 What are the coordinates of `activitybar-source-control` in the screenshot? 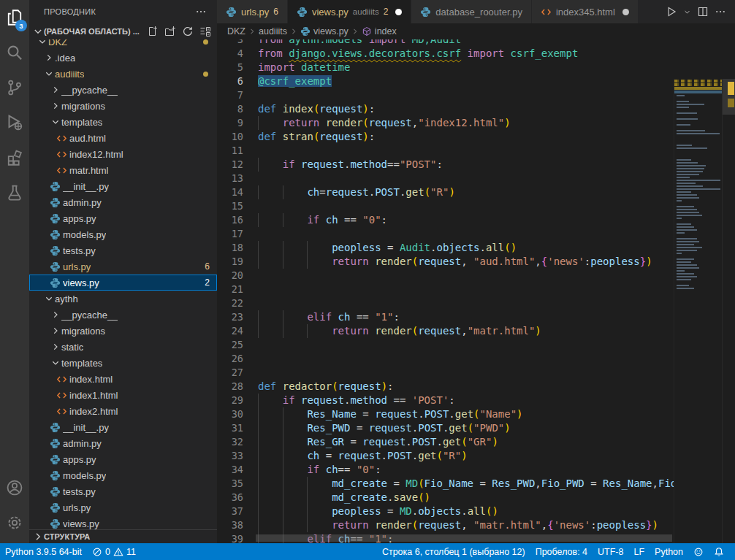 It's located at (15, 88).